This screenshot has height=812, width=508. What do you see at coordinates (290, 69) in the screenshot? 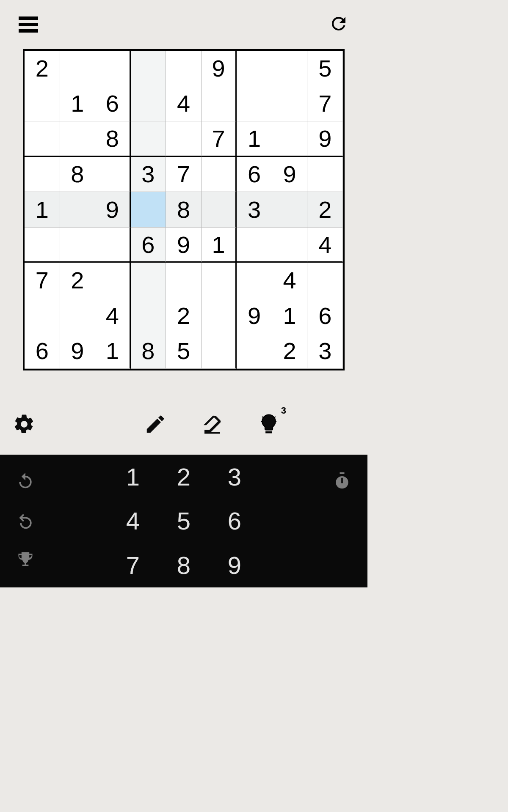
I see `cell-r0-c7` at bounding box center [290, 69].